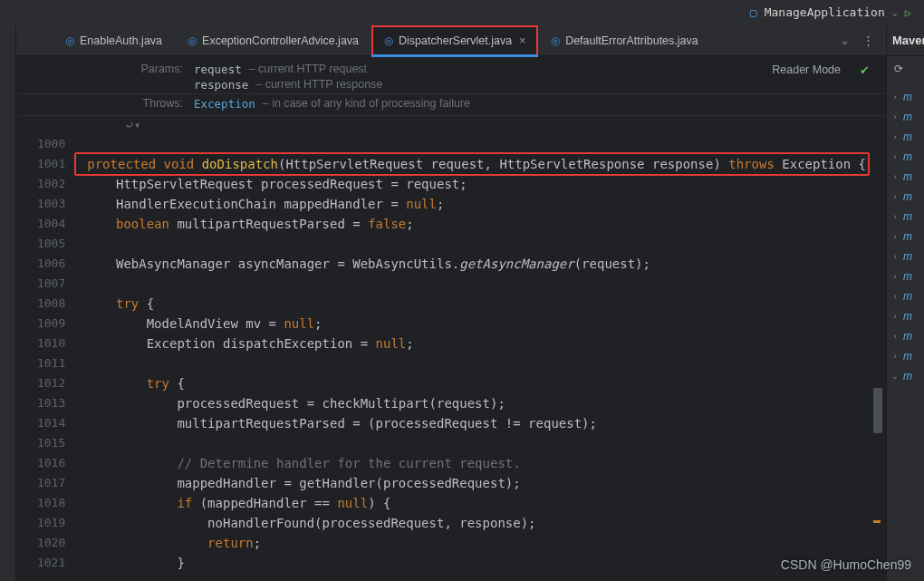  Describe the element at coordinates (878, 411) in the screenshot. I see `scrollbar-thumb` at that location.